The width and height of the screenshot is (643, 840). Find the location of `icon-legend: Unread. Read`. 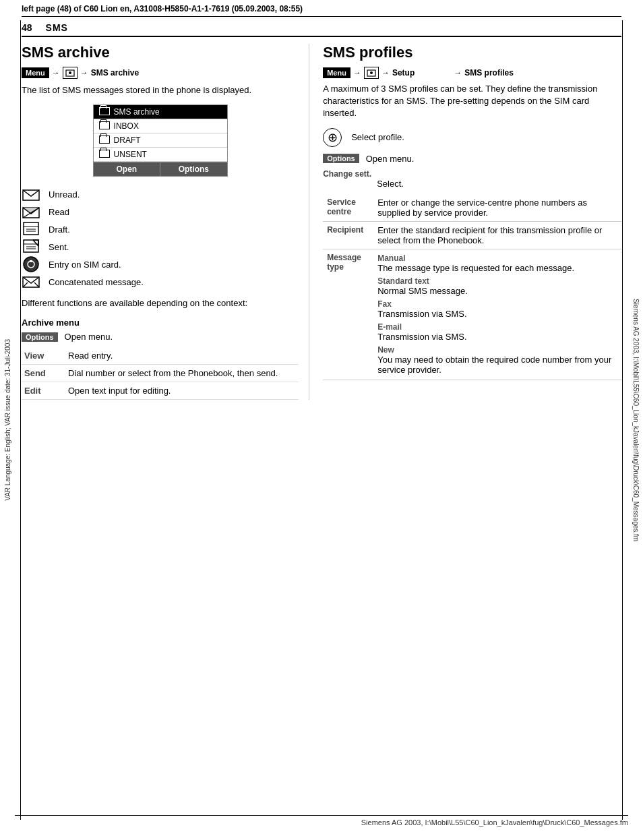

icon-legend: Unread. Read is located at coordinates (160, 238).